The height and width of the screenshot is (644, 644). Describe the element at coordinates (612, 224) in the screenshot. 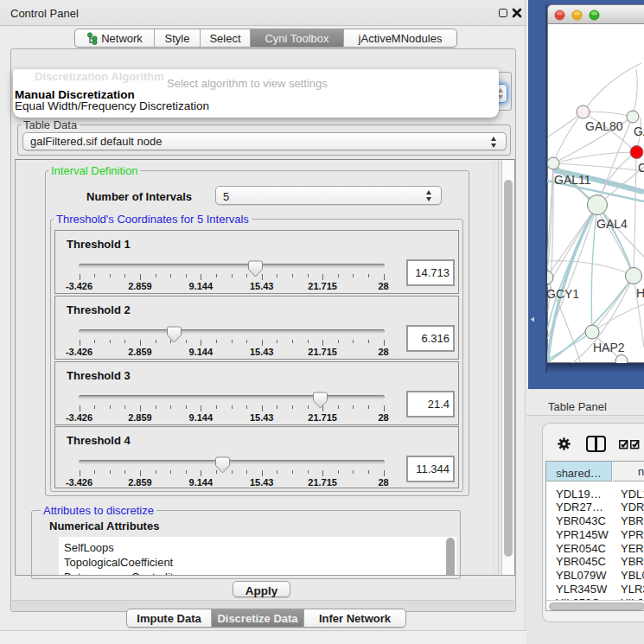

I see `svg-text: GAL4` at that location.